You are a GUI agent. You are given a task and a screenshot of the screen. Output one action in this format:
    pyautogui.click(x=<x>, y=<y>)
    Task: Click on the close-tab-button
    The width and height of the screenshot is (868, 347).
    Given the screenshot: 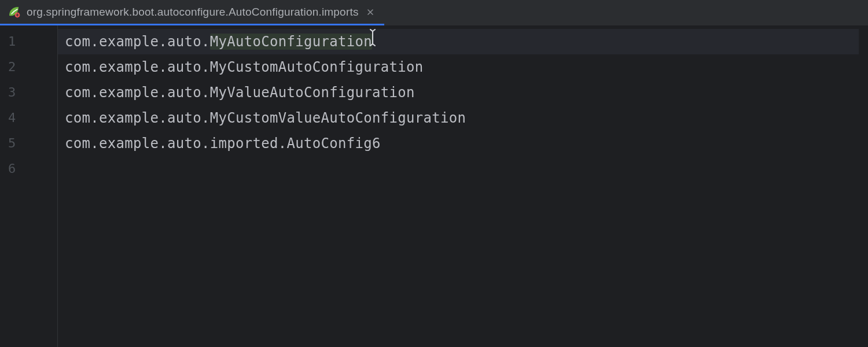 What is the action you would take?
    pyautogui.click(x=370, y=12)
    